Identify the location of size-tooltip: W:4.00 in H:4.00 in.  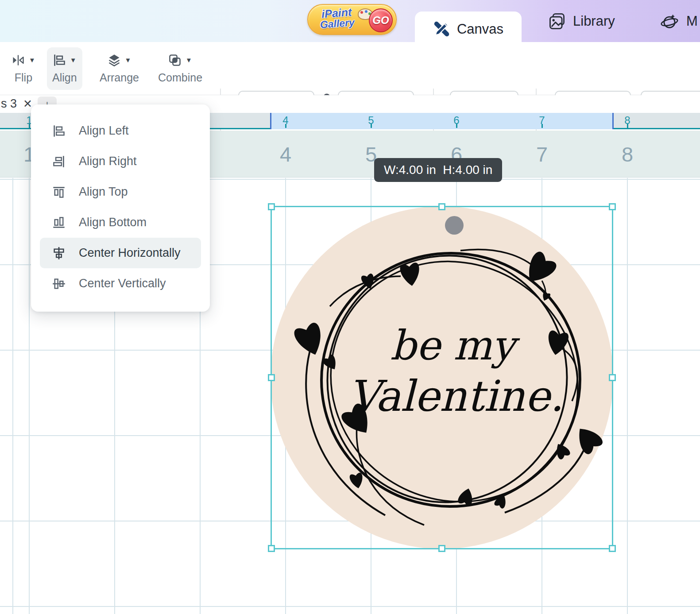
(438, 170).